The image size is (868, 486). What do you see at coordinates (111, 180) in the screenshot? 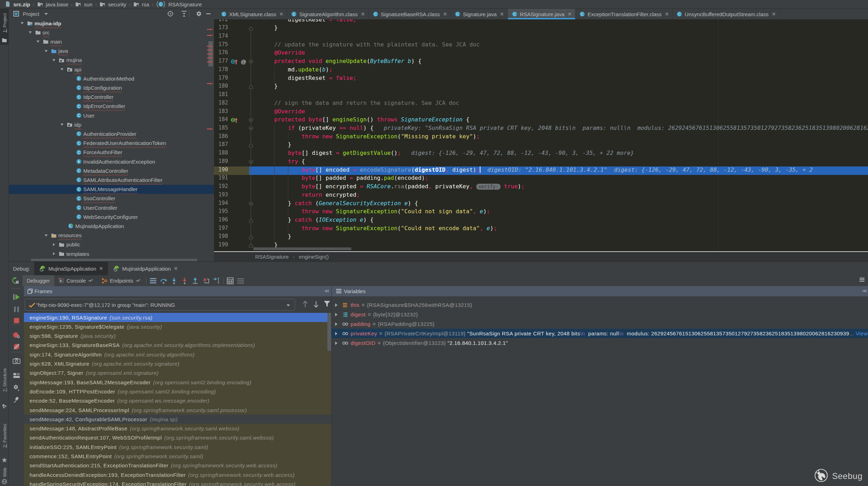
I see `project-tree-item-SAMLAttributeAuthenticationFilter: CSAMLAttributeAuthenticationFilter` at bounding box center [111, 180].